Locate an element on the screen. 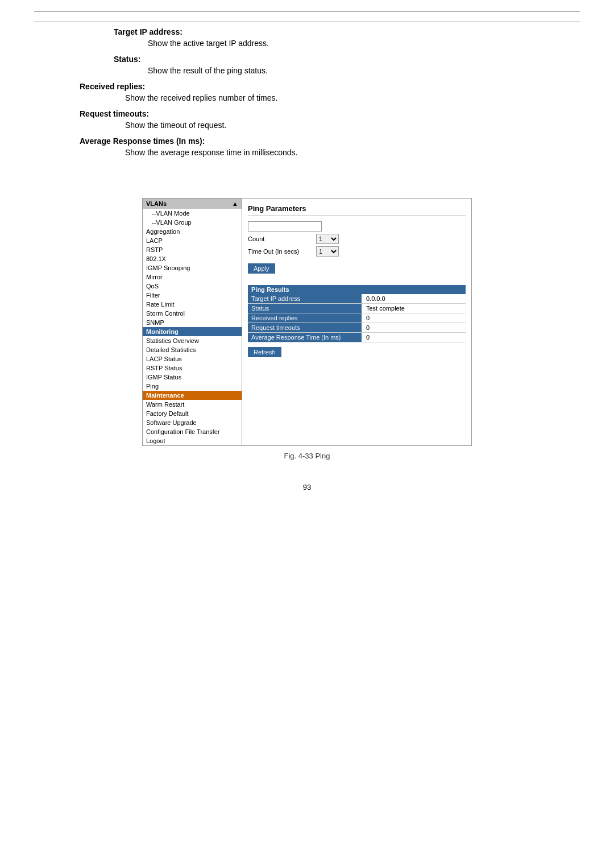  desc-status-text: Show the result of the ping status. is located at coordinates (364, 71).